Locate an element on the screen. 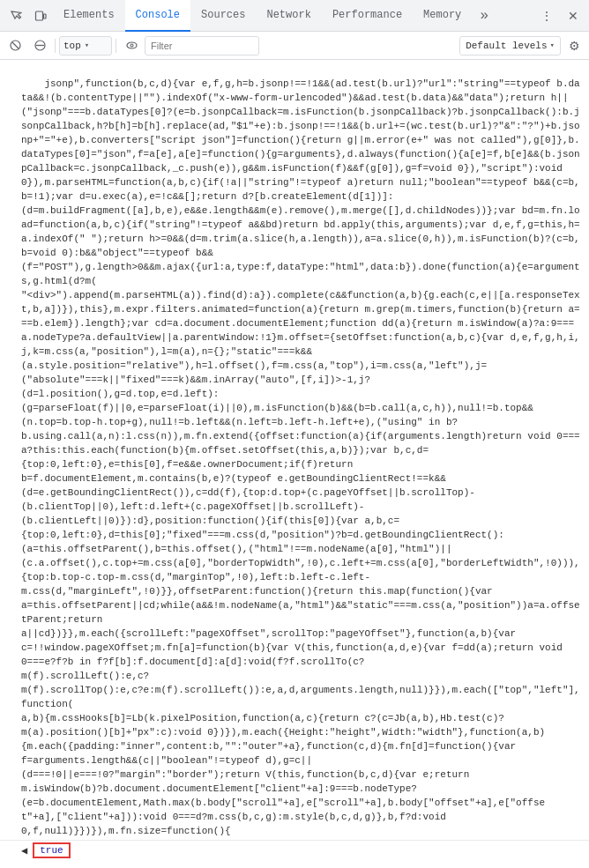  device-toolbar-button is located at coordinates (41, 16).